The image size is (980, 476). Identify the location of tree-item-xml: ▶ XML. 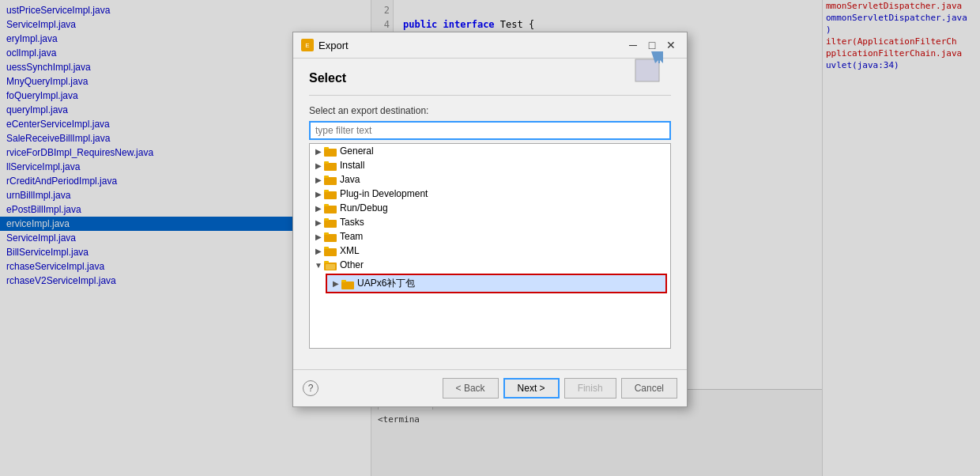
(490, 251).